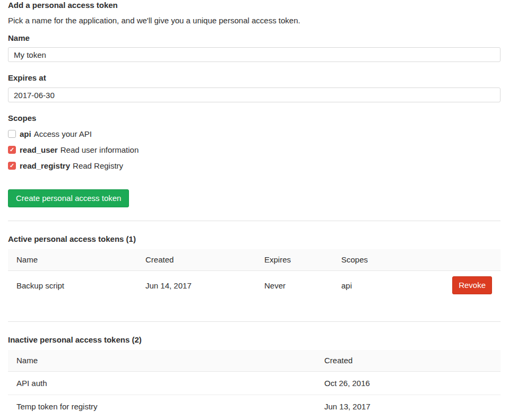 This screenshot has width=509, height=420. Describe the element at coordinates (254, 150) in the screenshot. I see `scope-option-read-user: ✓ read_user Read user information` at that location.